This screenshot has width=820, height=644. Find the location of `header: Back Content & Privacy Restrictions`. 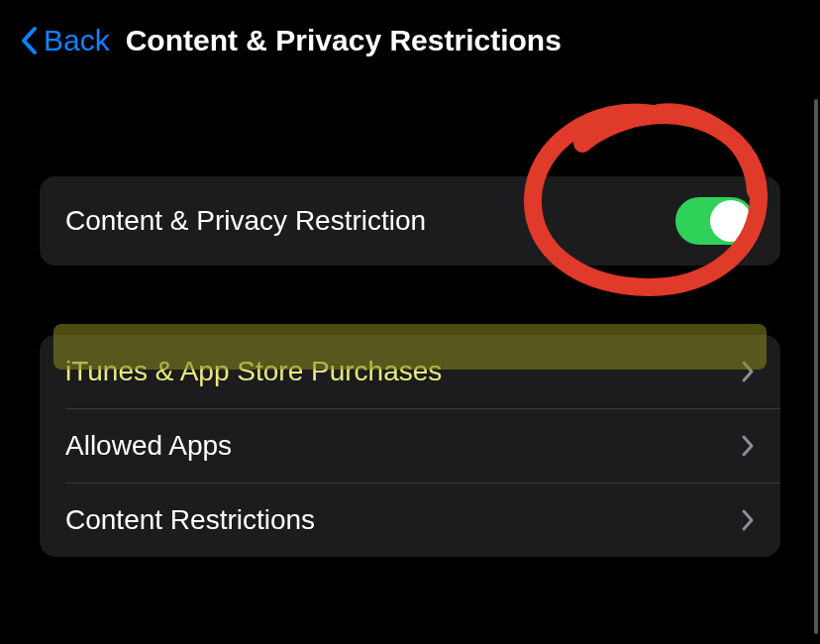

header: Back Content & Privacy Restrictions is located at coordinates (410, 39).